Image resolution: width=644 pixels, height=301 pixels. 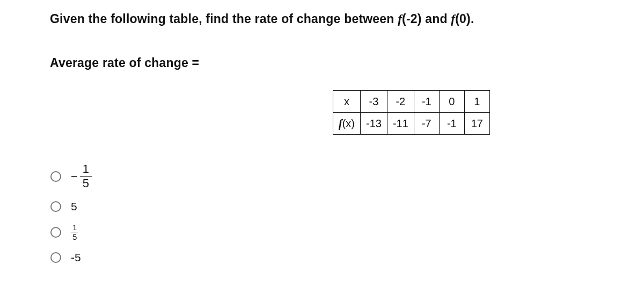 I want to click on answer-options: −15 5 15 -5, so click(x=71, y=218).